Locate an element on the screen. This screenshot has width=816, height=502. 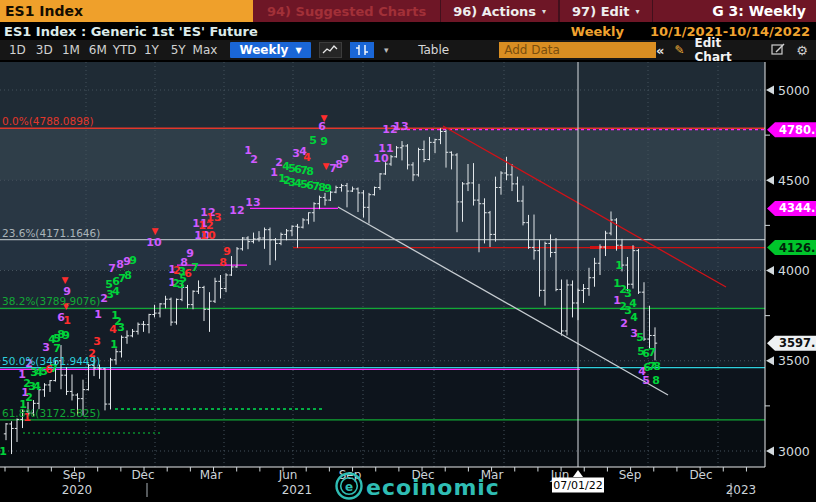
line-chart-icon is located at coordinates (330, 50).